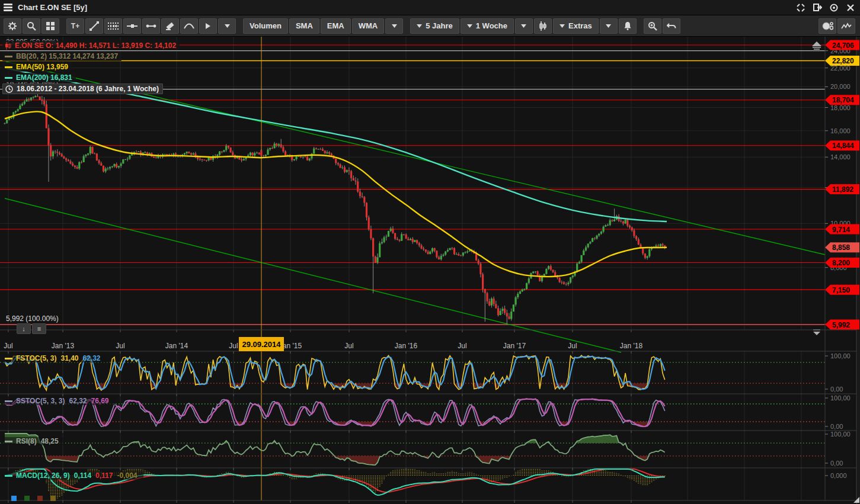 The height and width of the screenshot is (504, 860). What do you see at coordinates (8, 402) in the screenshot?
I see `sstoc-color-dash` at bounding box center [8, 402].